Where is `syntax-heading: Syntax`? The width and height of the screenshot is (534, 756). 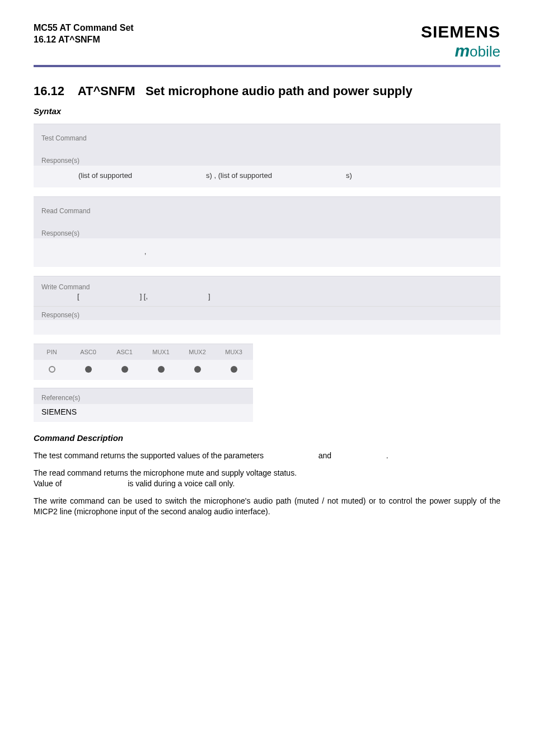
syntax-heading: Syntax is located at coordinates (267, 111).